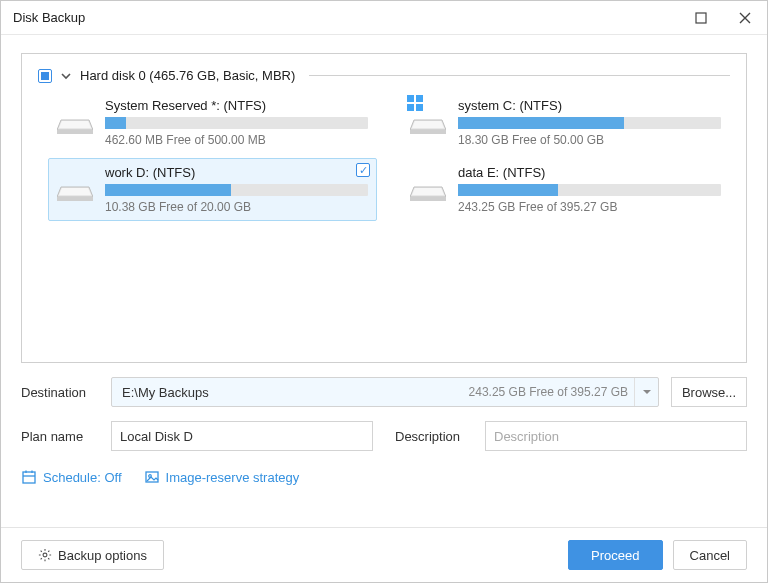  I want to click on partition-free: 18.30 GB Free of 50.00 GB, so click(590, 140).